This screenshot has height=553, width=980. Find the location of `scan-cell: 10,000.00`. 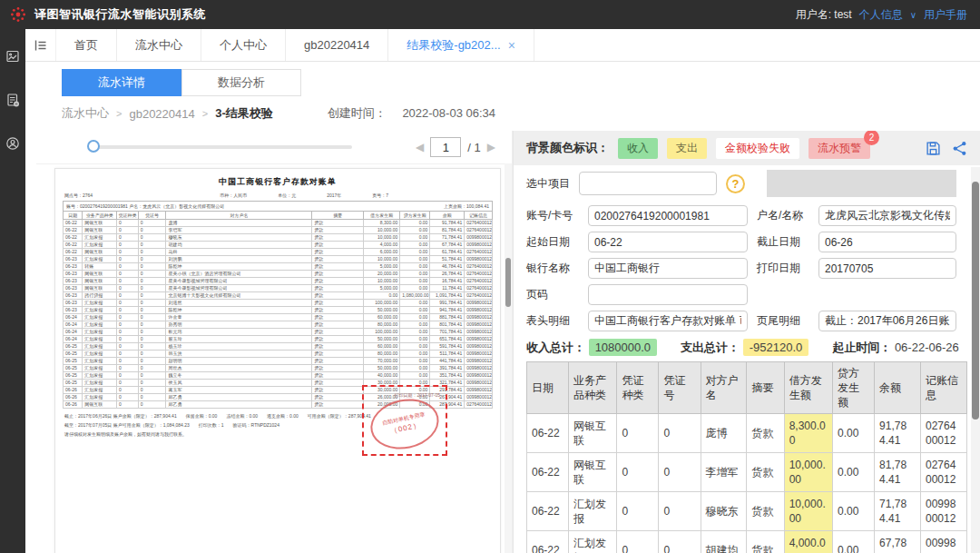

scan-cell: 10,000.00 is located at coordinates (382, 231).